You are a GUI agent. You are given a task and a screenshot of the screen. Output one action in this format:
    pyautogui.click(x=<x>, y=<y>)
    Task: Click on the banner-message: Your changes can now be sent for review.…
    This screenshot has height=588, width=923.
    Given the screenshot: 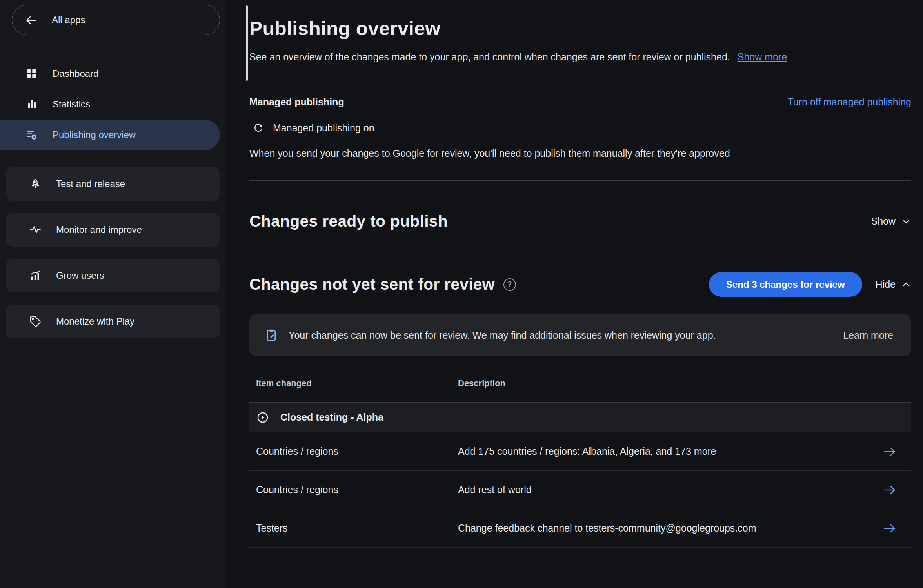 What is the action you would take?
    pyautogui.click(x=561, y=336)
    